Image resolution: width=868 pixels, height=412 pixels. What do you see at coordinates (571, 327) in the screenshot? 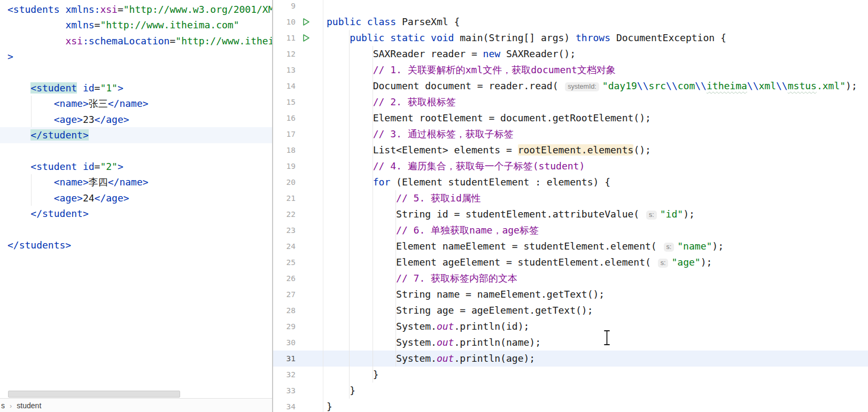
I see `java-line-29: 29 System.out.println(id);` at bounding box center [571, 327].